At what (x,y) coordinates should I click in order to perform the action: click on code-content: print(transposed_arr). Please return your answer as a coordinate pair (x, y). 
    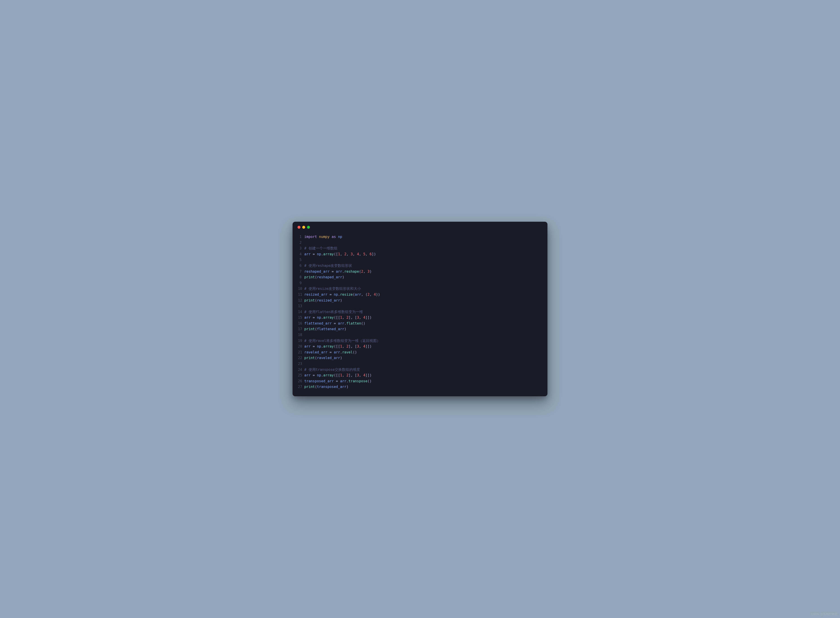
    Looking at the image, I should click on (424, 387).